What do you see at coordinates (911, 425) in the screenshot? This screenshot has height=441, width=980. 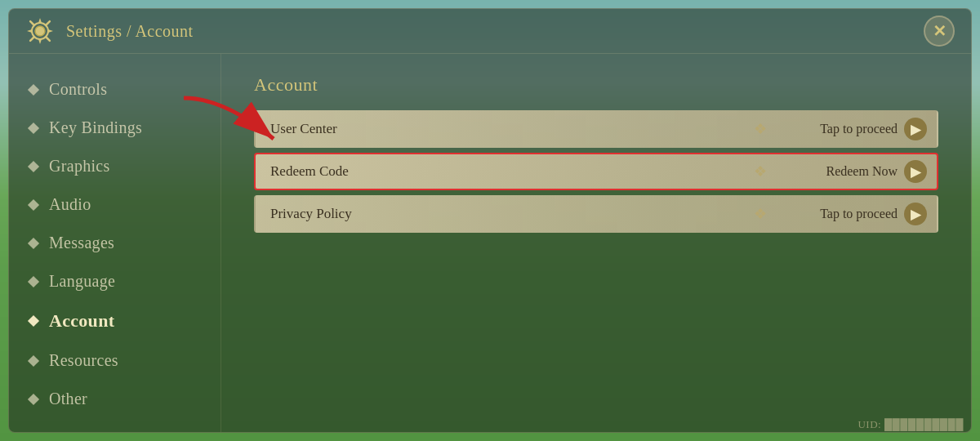 I see `uid-display: UID: ██████████` at bounding box center [911, 425].